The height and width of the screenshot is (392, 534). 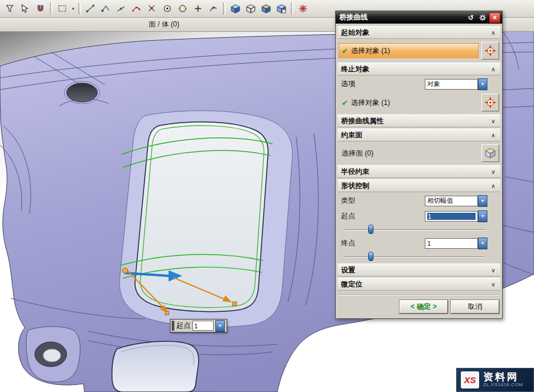 What do you see at coordinates (419, 69) in the screenshot?
I see `section-end-object: 终止对象 ∧` at bounding box center [419, 69].